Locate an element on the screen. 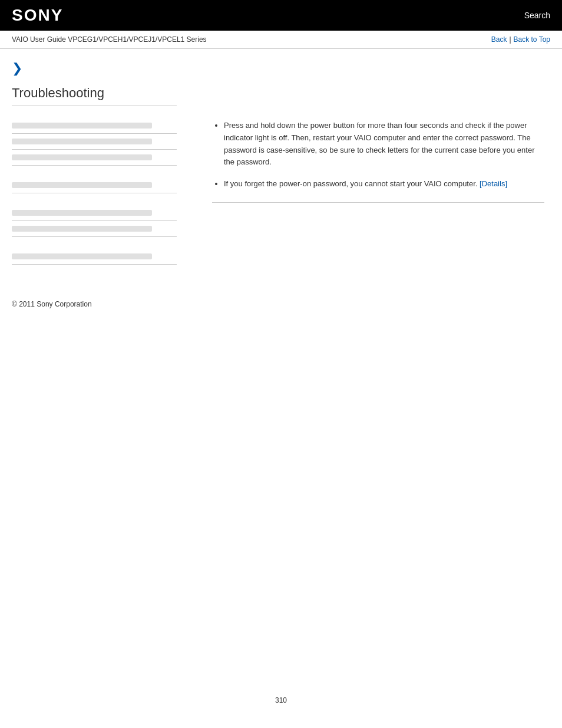  bullet-text-2: If you forget the power-on password, you… is located at coordinates (351, 184).